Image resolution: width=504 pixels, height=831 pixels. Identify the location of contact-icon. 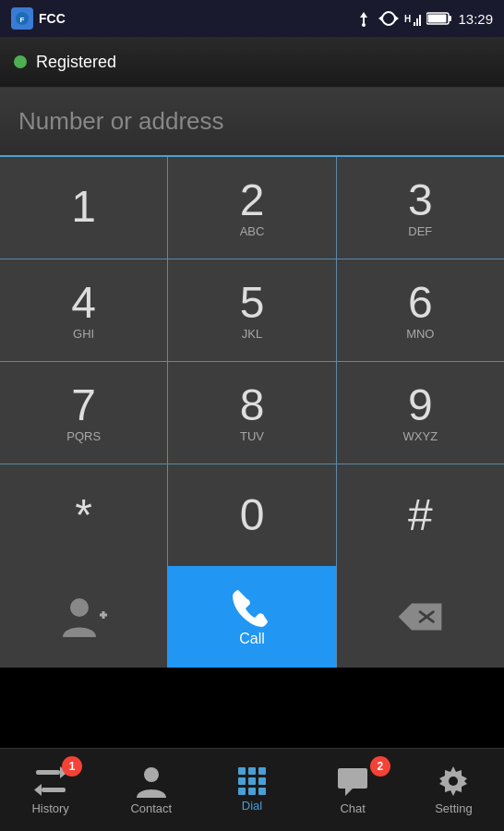
(151, 781).